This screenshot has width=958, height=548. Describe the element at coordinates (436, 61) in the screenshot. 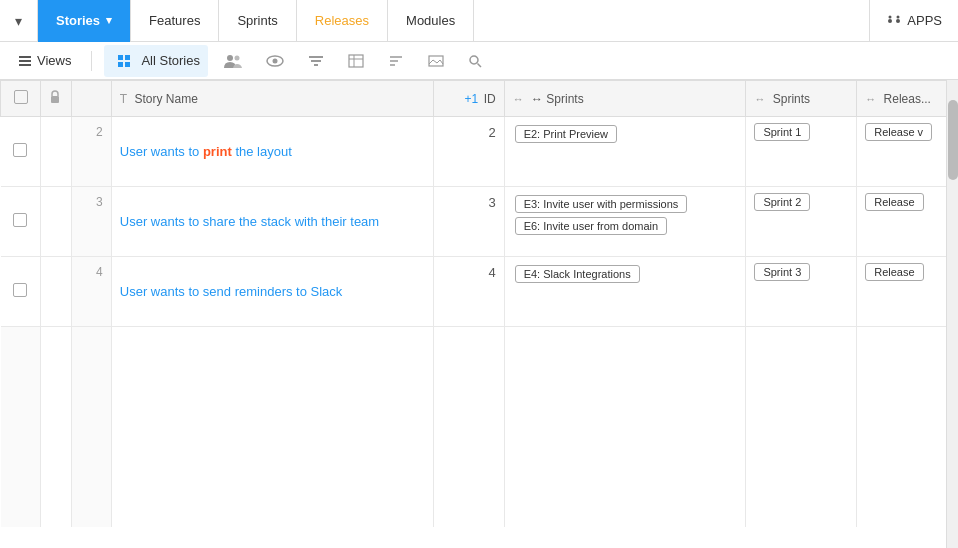

I see `image-icon-btn` at that location.